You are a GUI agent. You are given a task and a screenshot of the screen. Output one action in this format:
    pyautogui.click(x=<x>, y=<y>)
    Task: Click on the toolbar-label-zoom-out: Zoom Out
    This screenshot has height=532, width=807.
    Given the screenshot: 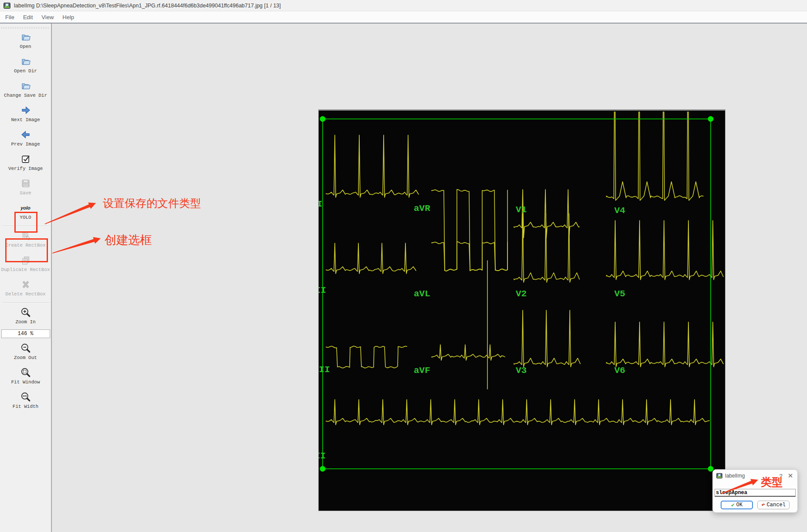 What is the action you would take?
    pyautogui.click(x=25, y=358)
    